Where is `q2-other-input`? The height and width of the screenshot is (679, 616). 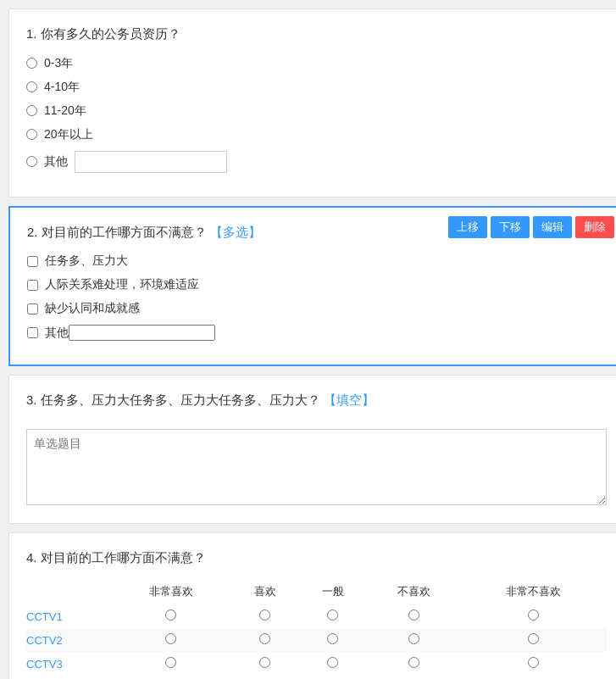
q2-other-input is located at coordinates (142, 332).